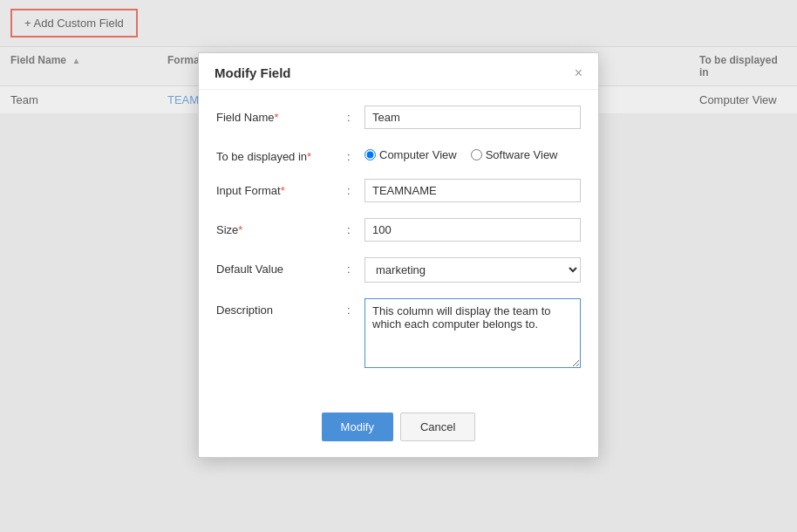 This screenshot has width=797, height=532. Describe the element at coordinates (411, 155) in the screenshot. I see `radio-computer-label: Computer View` at that location.